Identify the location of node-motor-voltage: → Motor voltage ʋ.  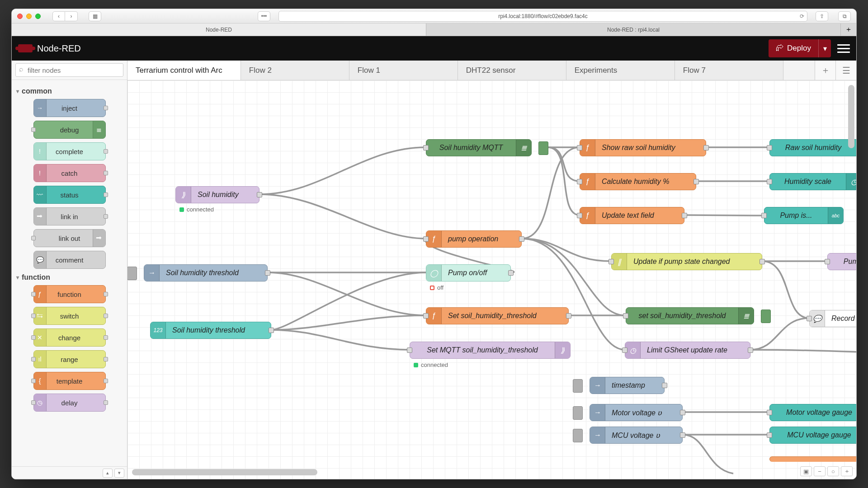
(636, 413).